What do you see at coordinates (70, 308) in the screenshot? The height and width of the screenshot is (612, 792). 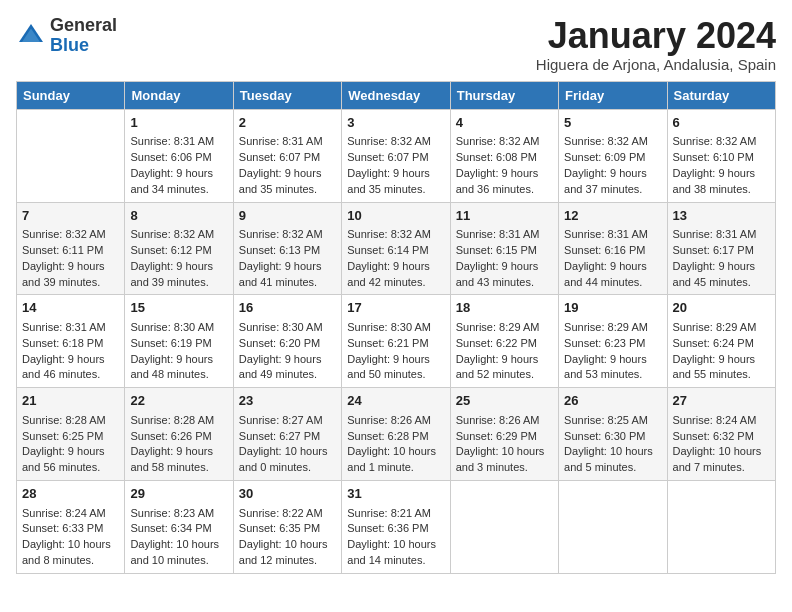 I see `day-number: 14` at bounding box center [70, 308].